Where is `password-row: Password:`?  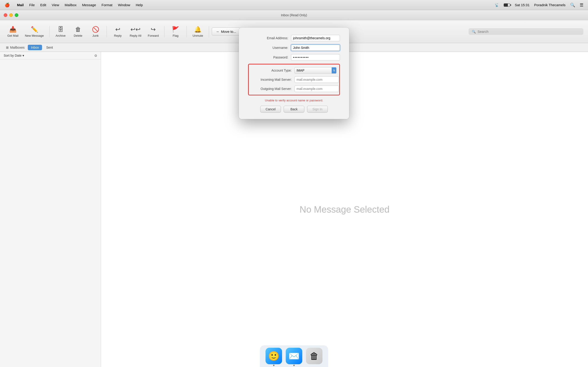
password-row: Password: is located at coordinates (294, 57).